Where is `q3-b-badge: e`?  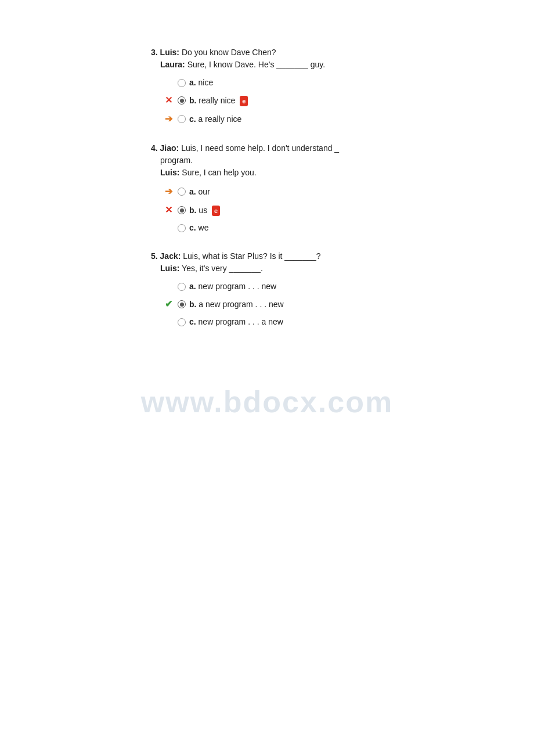
q3-b-badge: e is located at coordinates (244, 101).